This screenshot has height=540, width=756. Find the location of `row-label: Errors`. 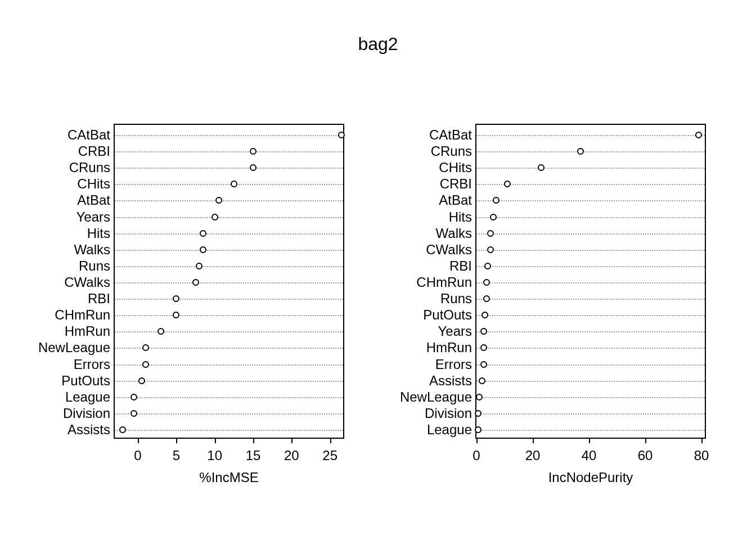

row-label: Errors is located at coordinates (453, 364).